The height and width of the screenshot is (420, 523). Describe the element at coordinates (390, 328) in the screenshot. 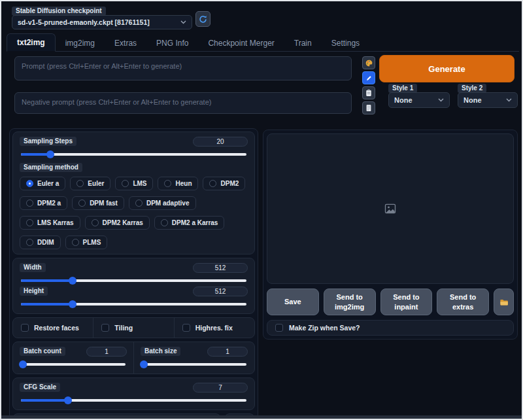

I see `make-zip-checkbox: Make Zip when Save?` at that location.